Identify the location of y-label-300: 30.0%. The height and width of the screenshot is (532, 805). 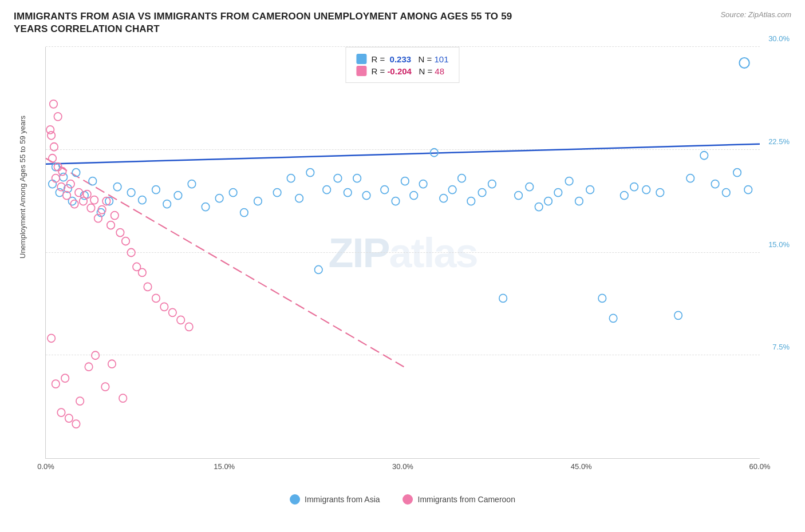
(779, 39).